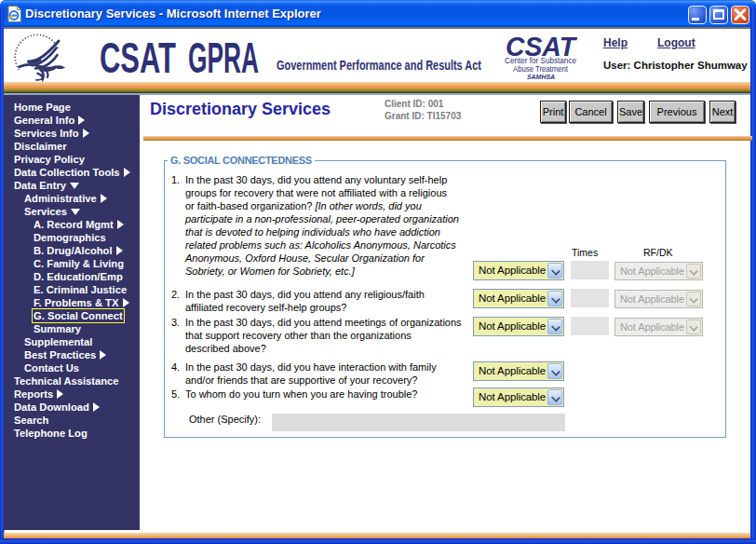 The image size is (756, 544). Describe the element at coordinates (541, 76) in the screenshot. I see `svg-text: SAMHSA` at that location.